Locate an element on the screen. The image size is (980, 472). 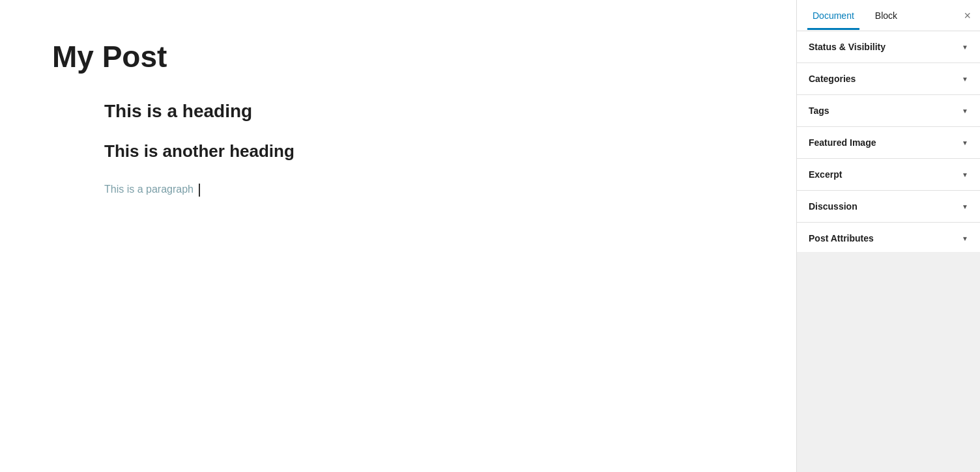
panel-label-featured-image: Featured Image is located at coordinates (842, 143).